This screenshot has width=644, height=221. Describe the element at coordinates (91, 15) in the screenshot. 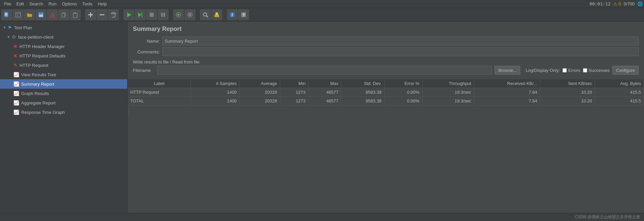

I see `add-button` at that location.